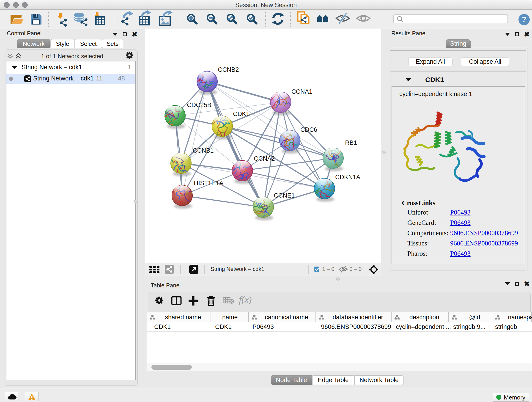 Image resolution: width=532 pixels, height=402 pixels. Describe the element at coordinates (302, 92) in the screenshot. I see `svg-text: CCNA1` at that location.